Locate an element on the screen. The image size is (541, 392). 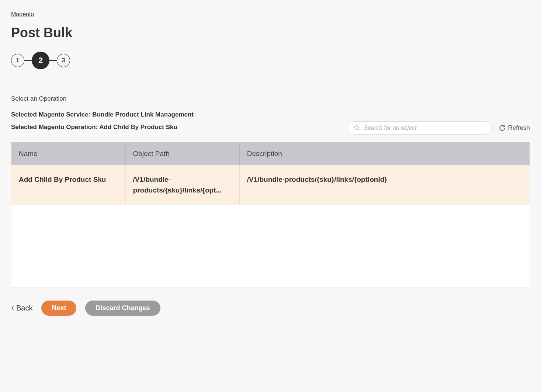
search-icon is located at coordinates (357, 128).